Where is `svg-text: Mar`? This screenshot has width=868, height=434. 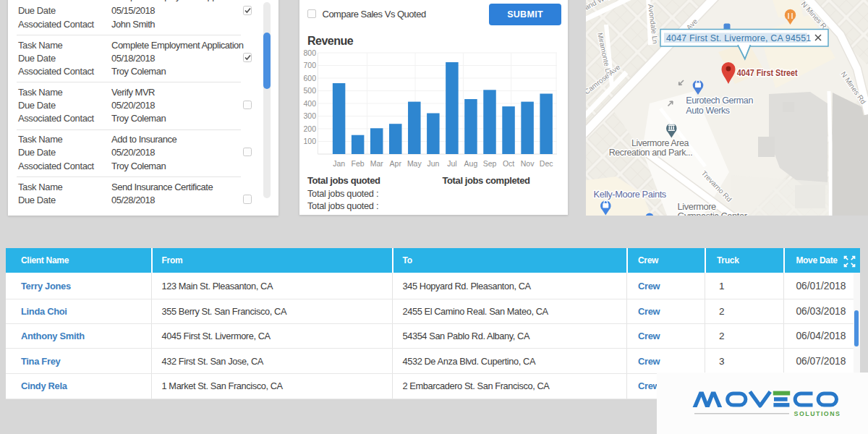 svg-text: Mar is located at coordinates (378, 163).